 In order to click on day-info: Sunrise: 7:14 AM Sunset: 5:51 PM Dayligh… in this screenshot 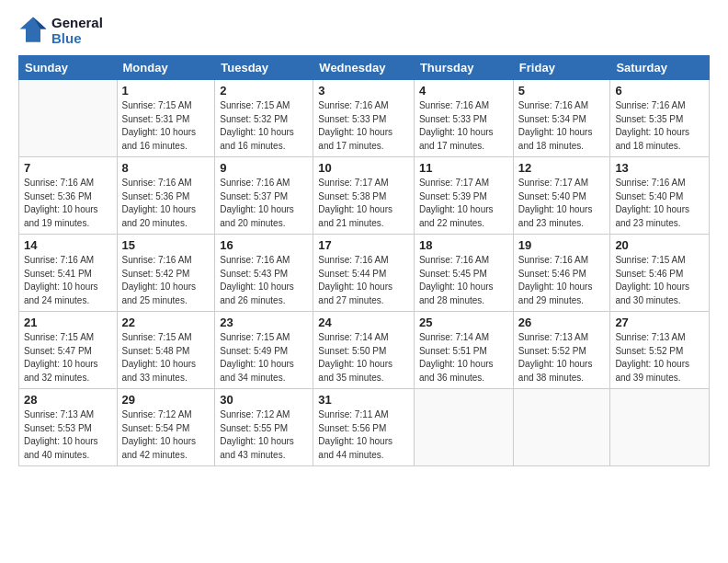, I will do `click(463, 358)`.